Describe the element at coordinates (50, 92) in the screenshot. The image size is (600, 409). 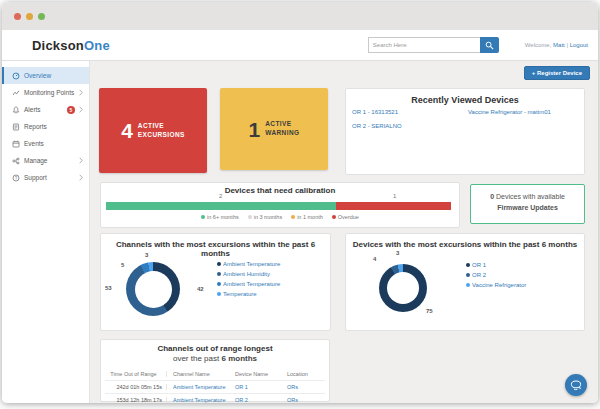
I see `sidebar-item-label: Monitoring Points` at that location.